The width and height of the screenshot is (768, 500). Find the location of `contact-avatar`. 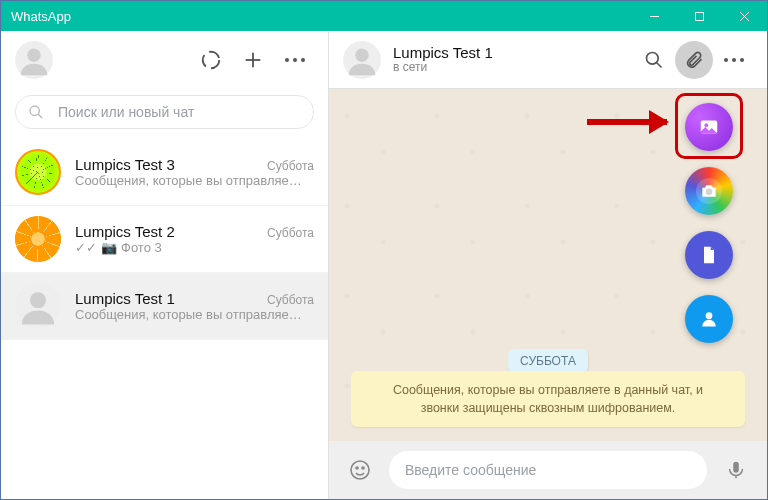

contact-avatar is located at coordinates (362, 60).